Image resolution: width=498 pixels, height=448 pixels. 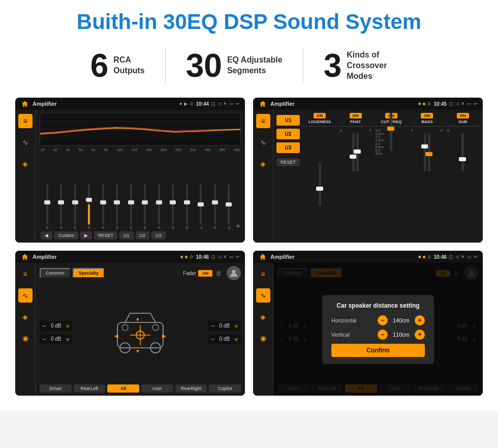 What do you see at coordinates (420, 335) in the screenshot?
I see `dialog-vertical-plus: +` at bounding box center [420, 335].